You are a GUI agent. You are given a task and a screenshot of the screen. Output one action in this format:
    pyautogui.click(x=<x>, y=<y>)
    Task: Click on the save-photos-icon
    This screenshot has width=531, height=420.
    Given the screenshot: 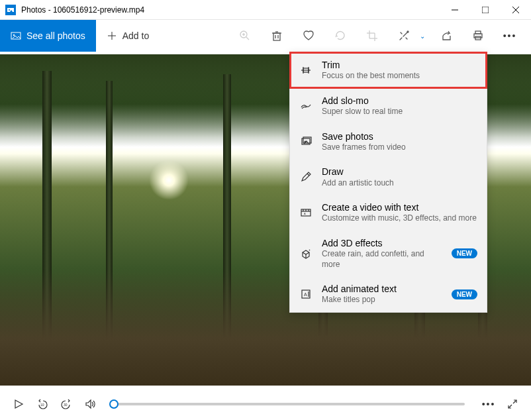 What is the action you would take?
    pyautogui.click(x=306, y=141)
    